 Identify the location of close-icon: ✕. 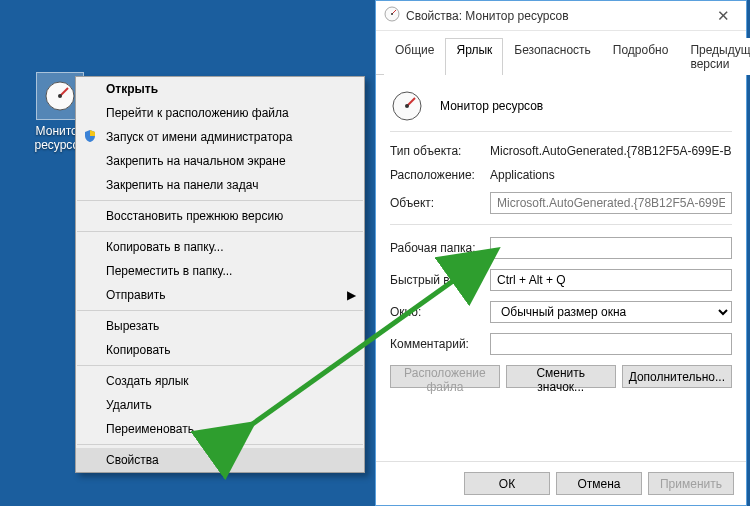
(724, 16).